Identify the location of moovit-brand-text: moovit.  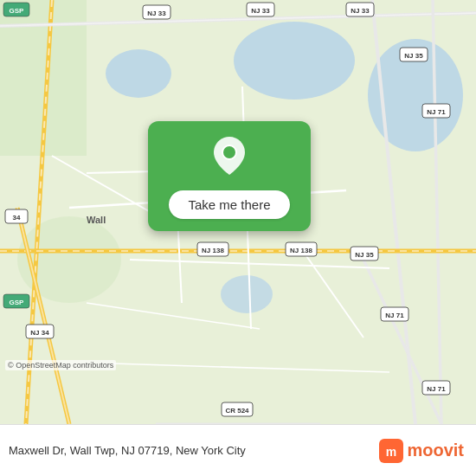
(435, 450).